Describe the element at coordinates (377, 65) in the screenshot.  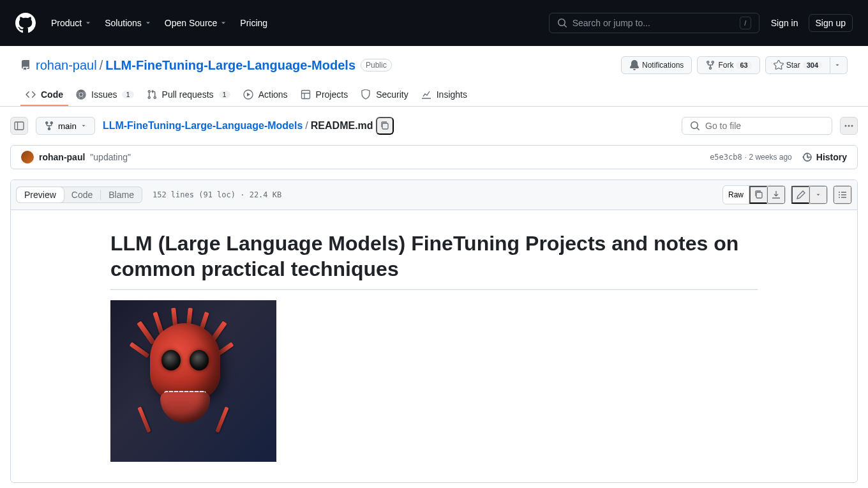
I see `visibility-badge: Public` at that location.